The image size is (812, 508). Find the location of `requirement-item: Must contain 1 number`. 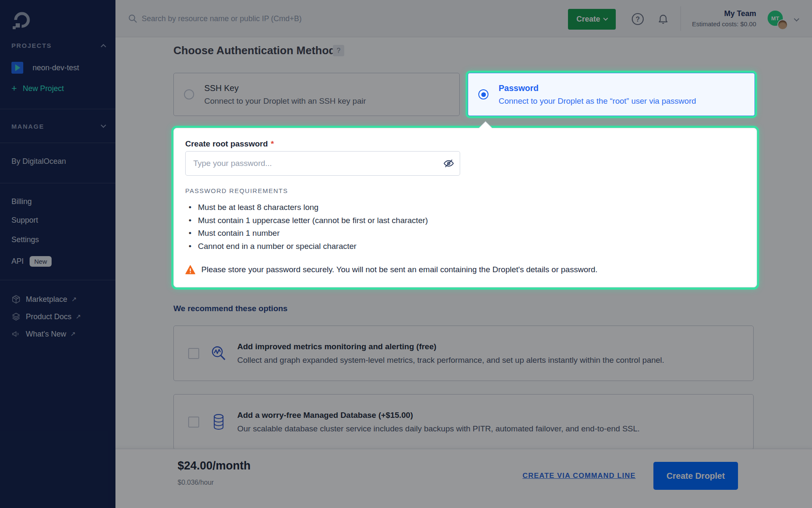

requirement-item: Must contain 1 number is located at coordinates (307, 234).